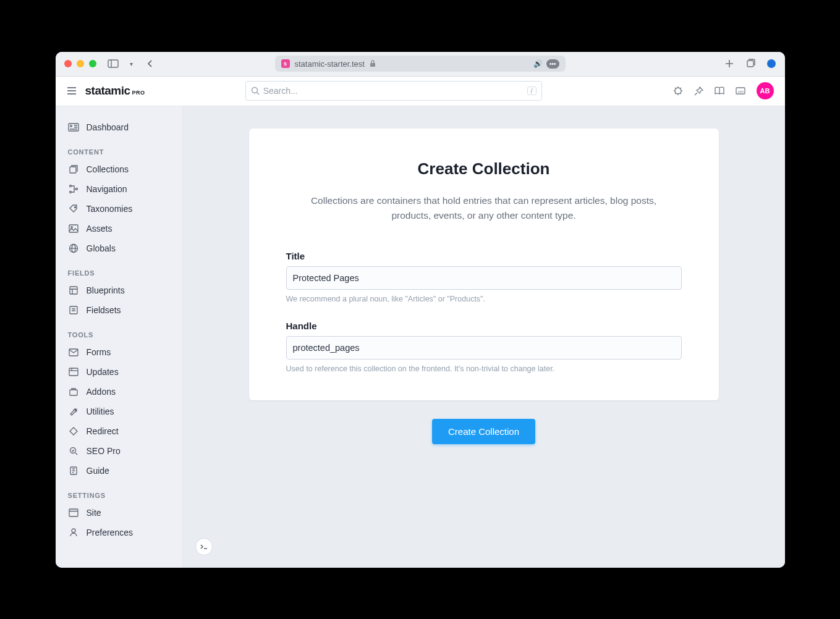 This screenshot has width=840, height=619. I want to click on sidebar-item-blueprints: Blueprints, so click(119, 290).